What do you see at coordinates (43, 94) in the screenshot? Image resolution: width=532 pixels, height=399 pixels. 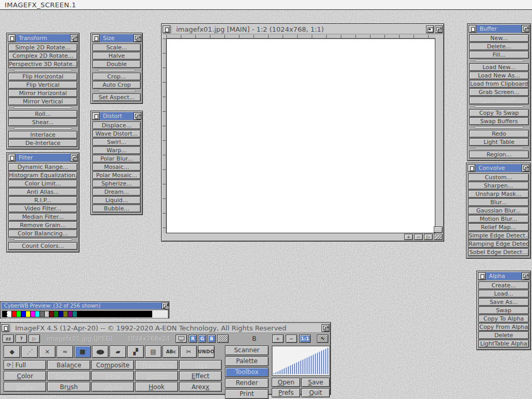 I see `mirror-horizontal-button: Mirror Horizontal` at bounding box center [43, 94].